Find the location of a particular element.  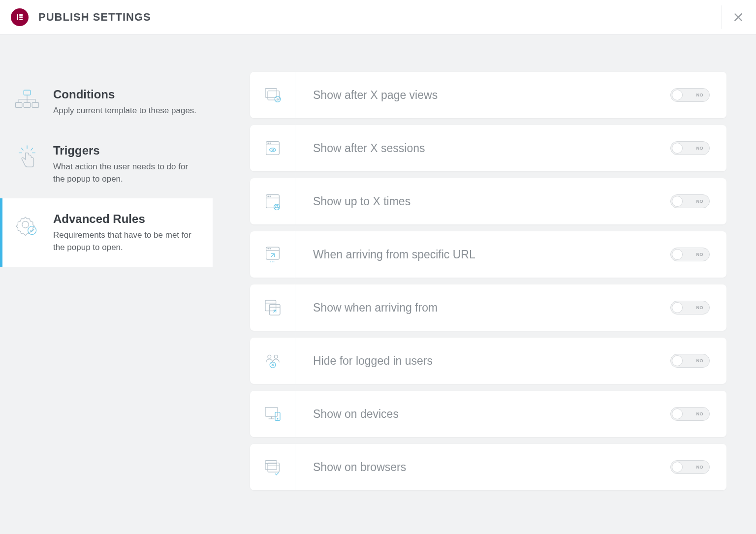

rule-devices: Show on devices NO is located at coordinates (488, 414).